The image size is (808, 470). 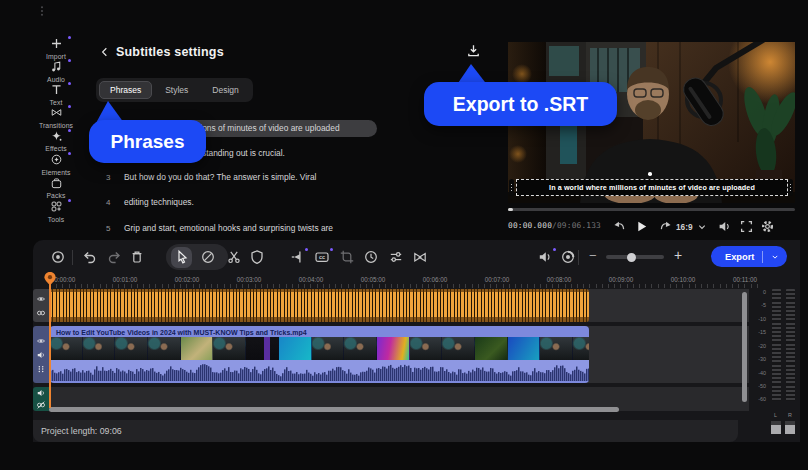 I want to click on ruler-label: 00:04:00, so click(x=311, y=280).